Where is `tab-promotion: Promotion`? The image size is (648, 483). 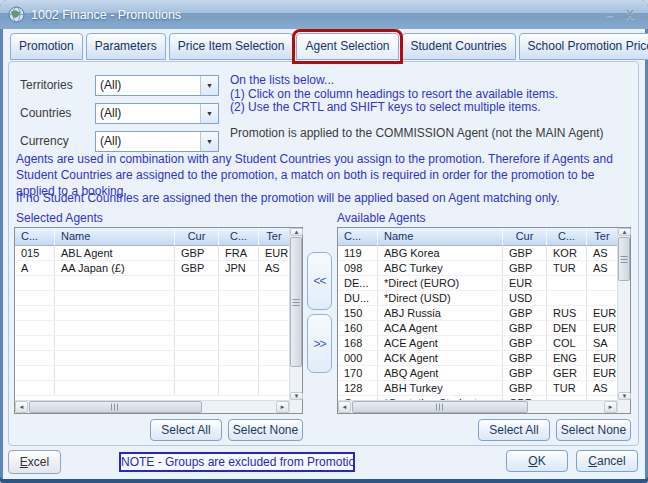 tab-promotion: Promotion is located at coordinates (46, 46).